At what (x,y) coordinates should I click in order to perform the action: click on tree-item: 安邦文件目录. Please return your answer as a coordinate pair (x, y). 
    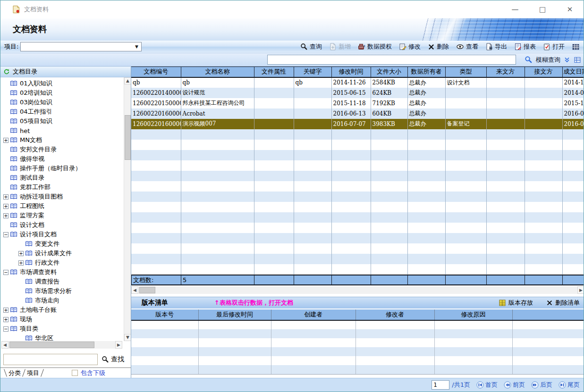
    Looking at the image, I should click on (62, 150).